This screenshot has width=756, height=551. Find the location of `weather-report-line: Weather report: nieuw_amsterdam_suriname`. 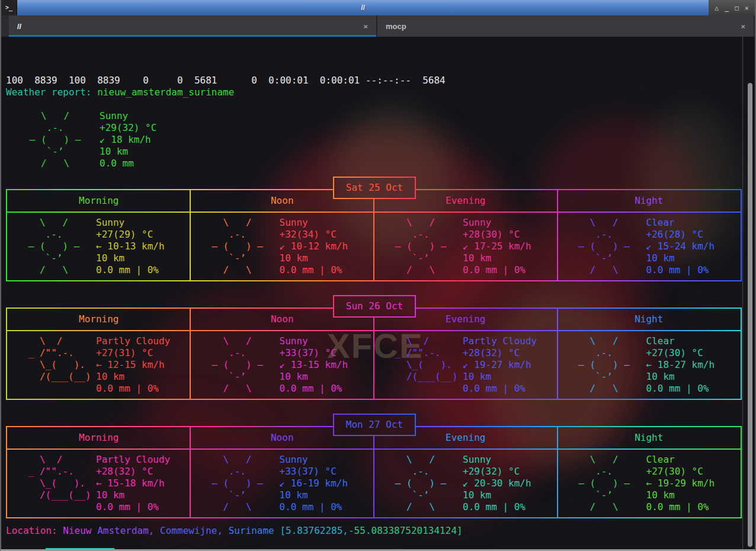

weather-report-line: Weather report: nieuw_amsterdam_suriname is located at coordinates (120, 92).